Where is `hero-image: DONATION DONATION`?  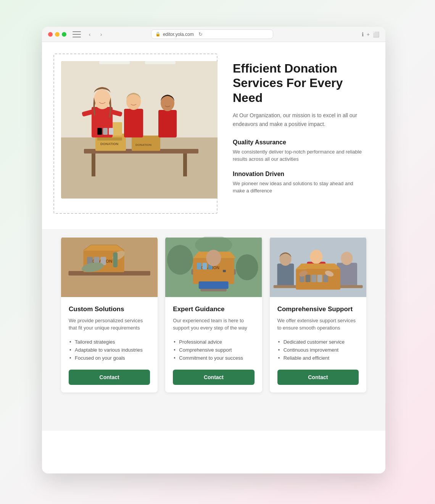
hero-image: DONATION DONATION is located at coordinates (139, 130).